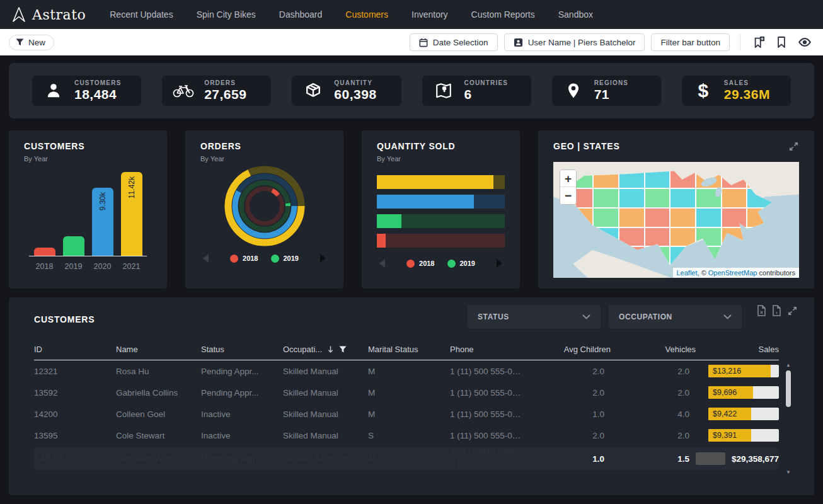  What do you see at coordinates (781, 42) in the screenshot?
I see `bookmark-button` at bounding box center [781, 42].